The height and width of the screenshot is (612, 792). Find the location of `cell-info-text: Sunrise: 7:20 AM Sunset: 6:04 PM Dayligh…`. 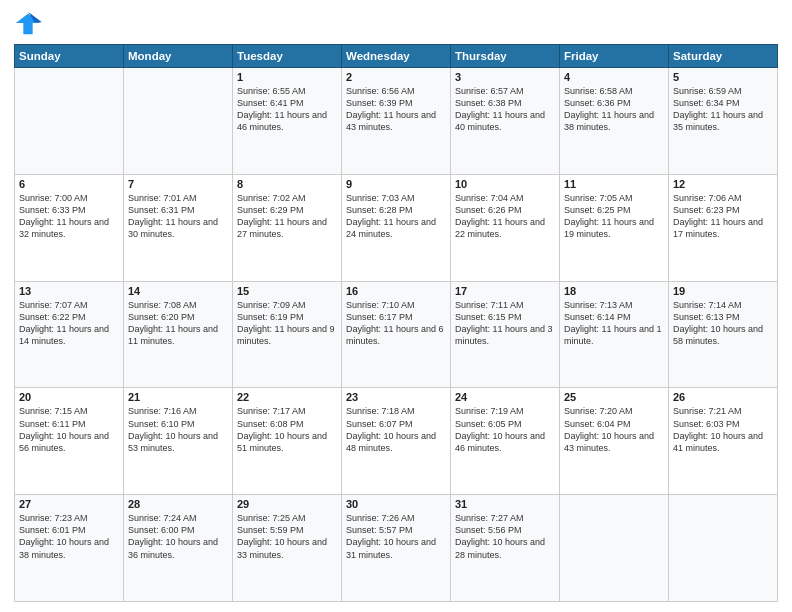

cell-info-text: Sunrise: 7:20 AM Sunset: 6:04 PM Dayligh… is located at coordinates (614, 430).